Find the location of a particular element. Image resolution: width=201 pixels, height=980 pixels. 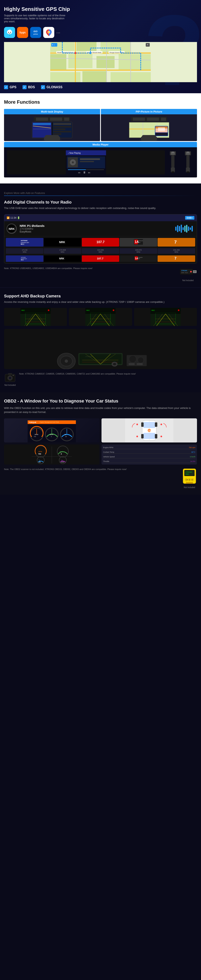

channel-1a: 1A Deutsche Hits is located at coordinates (139, 242).